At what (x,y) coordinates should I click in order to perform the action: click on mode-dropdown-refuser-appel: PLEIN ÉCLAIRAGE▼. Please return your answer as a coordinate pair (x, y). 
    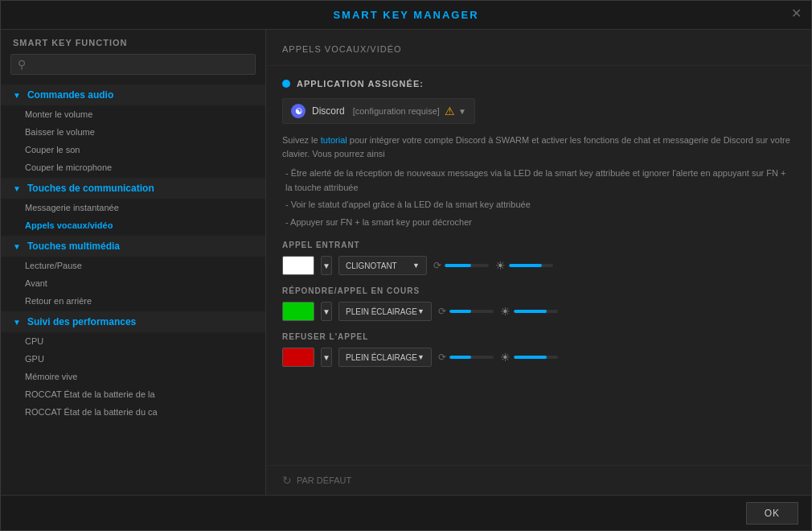
    Looking at the image, I should click on (385, 357).